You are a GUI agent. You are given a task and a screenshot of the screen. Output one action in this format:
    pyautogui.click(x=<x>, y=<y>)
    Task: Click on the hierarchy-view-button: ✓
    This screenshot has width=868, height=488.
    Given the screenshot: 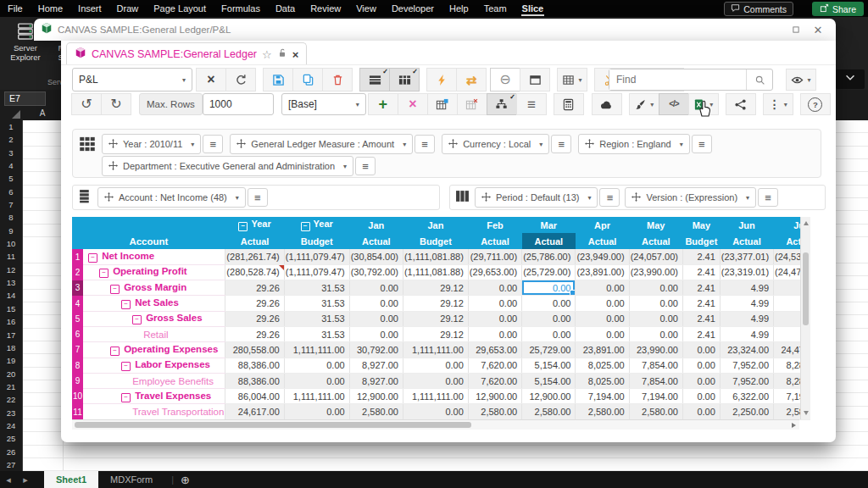 What is the action you would take?
    pyautogui.click(x=502, y=104)
    